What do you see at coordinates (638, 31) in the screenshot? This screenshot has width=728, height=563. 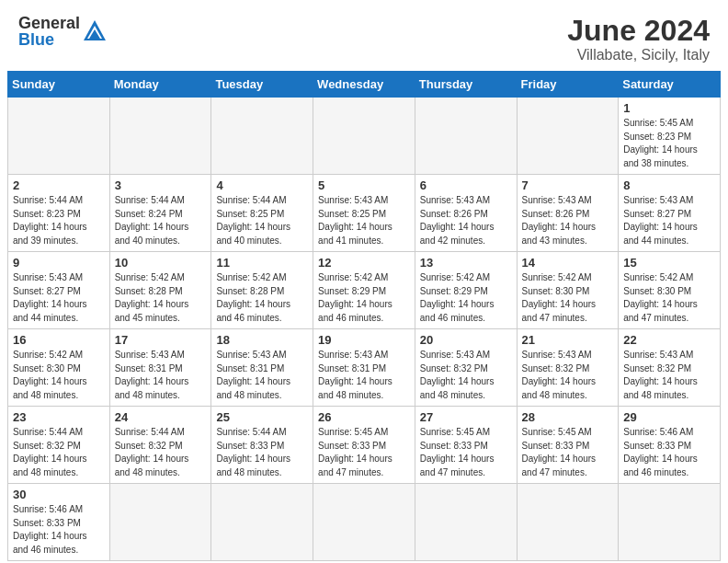 I see `calendar-title: June 2024` at bounding box center [638, 31].